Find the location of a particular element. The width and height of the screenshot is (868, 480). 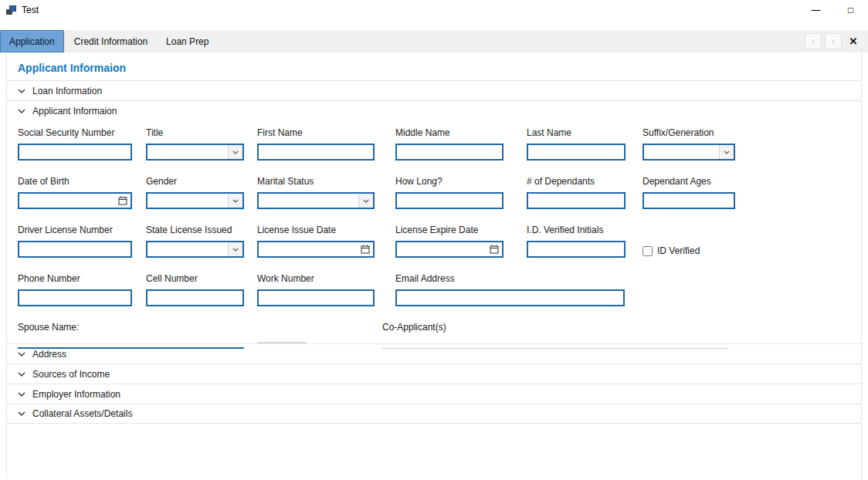

id-verified-initials-label: I.D. Verified Initials is located at coordinates (576, 230).